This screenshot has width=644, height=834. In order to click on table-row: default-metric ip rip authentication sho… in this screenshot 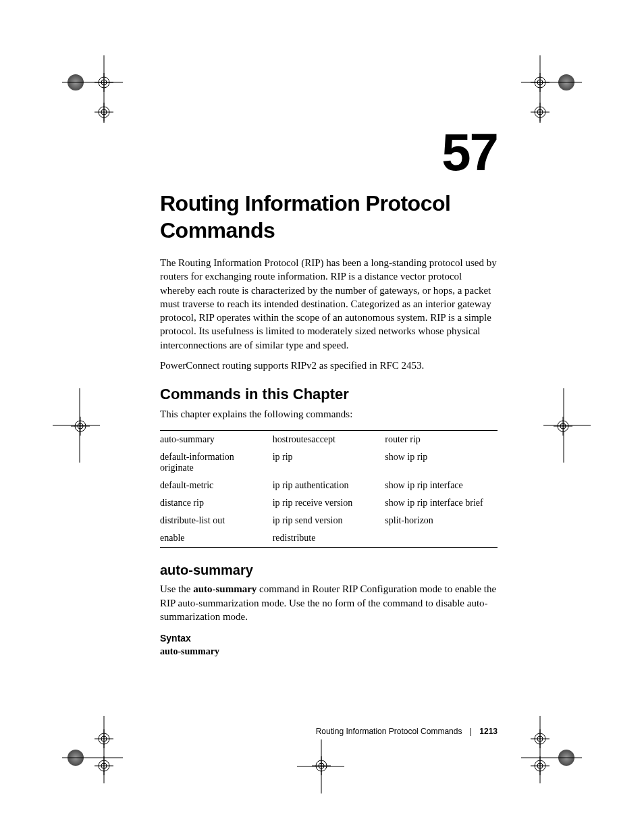, I will do `click(329, 486)`.